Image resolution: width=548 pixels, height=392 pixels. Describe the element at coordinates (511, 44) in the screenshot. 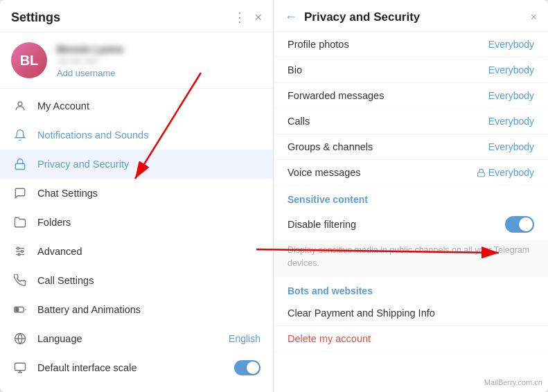

I see `privacy-value-profile-photos: Everybody` at that location.